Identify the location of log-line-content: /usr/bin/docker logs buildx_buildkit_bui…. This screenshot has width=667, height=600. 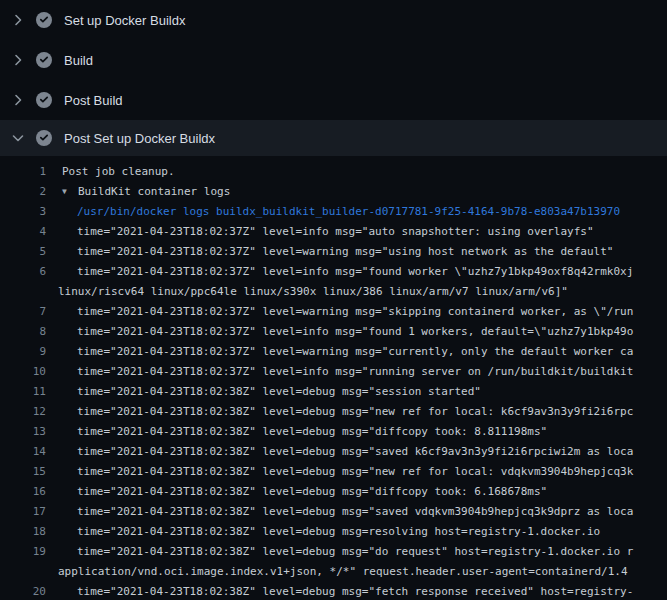
(362, 212).